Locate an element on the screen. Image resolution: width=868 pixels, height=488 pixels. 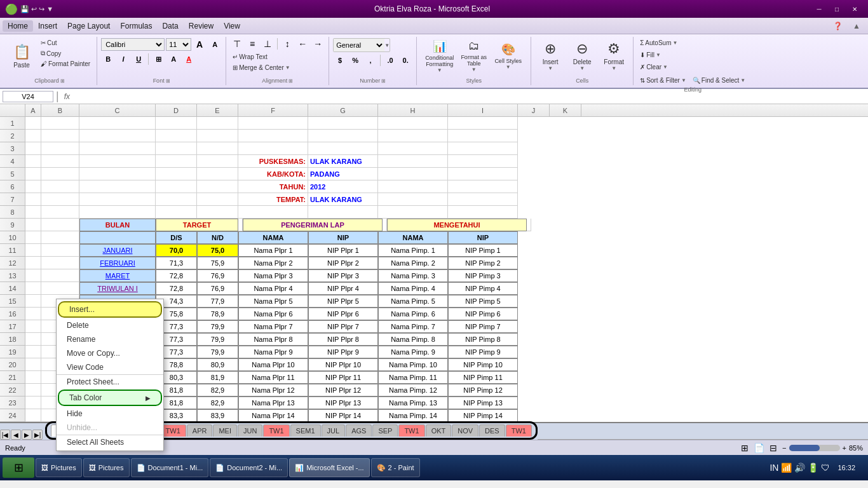
cell-jan-nip1: NIP Plpr 1 is located at coordinates (343, 250).